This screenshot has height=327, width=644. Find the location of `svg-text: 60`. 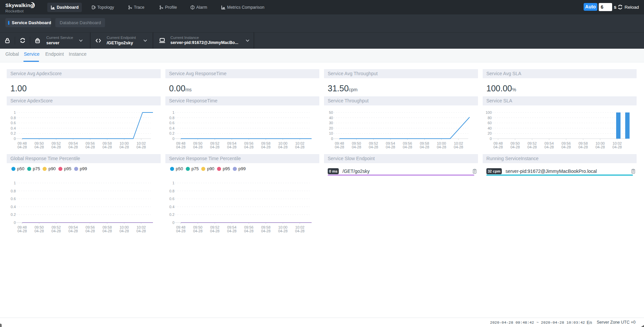

svg-text: 60 is located at coordinates (490, 123).